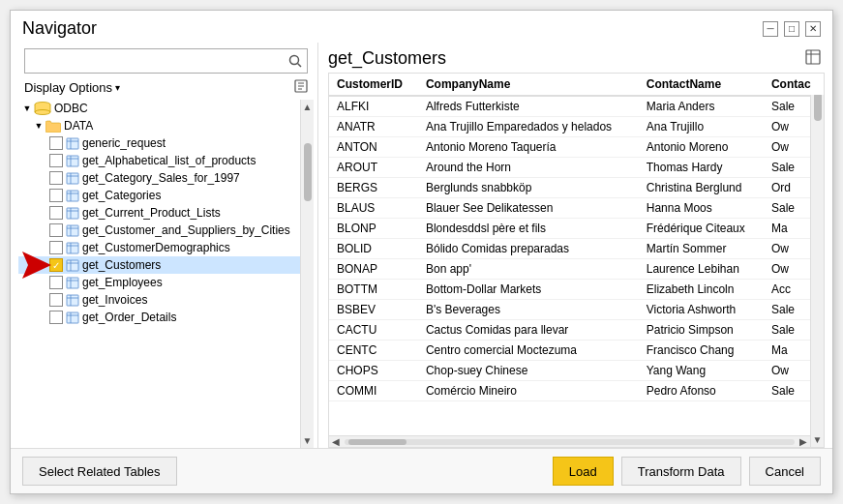  Describe the element at coordinates (818, 106) in the screenshot. I see `right-vscroll-thumb` at that location.